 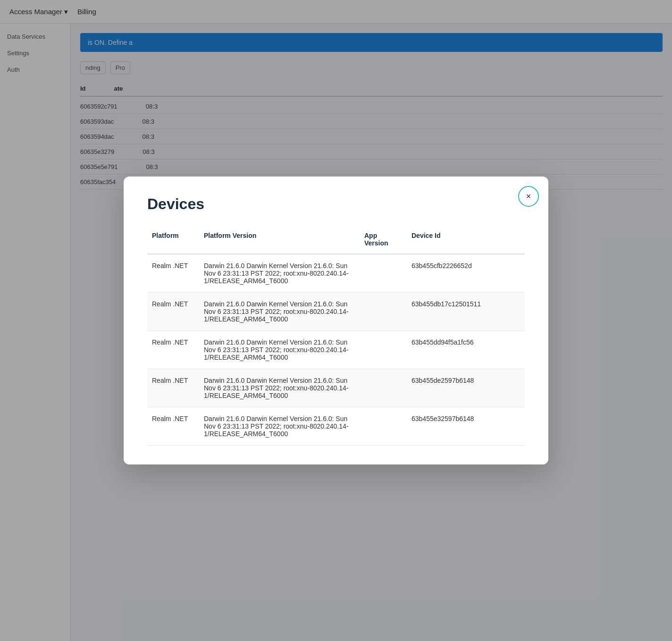 I want to click on cell-platform-version-4: Darwin 21.6.0 Darwin Kernel Version 21.6…, so click(x=279, y=427).